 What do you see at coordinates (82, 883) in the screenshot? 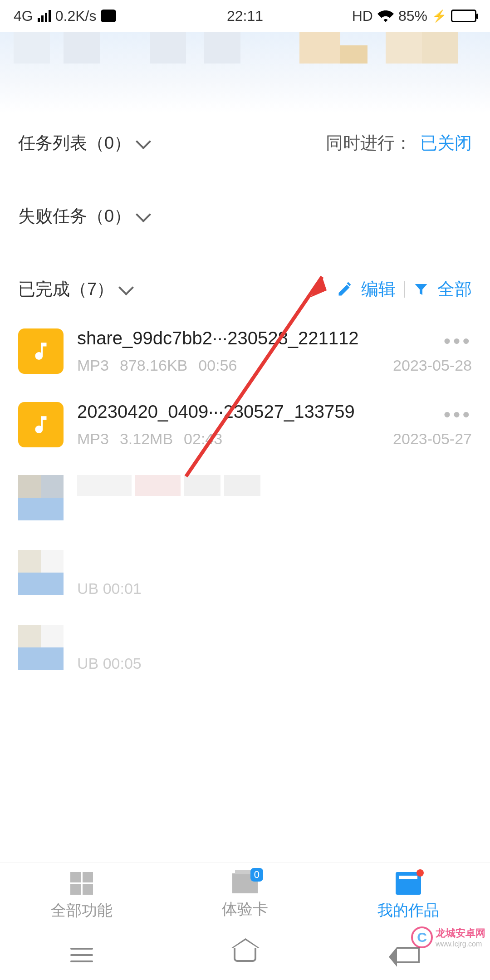
I see `grid-icon` at bounding box center [82, 883].